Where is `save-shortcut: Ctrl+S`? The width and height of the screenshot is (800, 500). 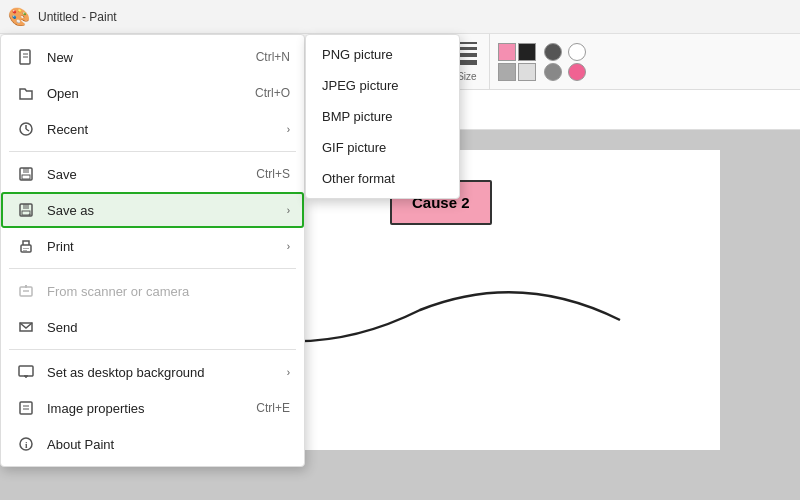 save-shortcut: Ctrl+S is located at coordinates (273, 174).